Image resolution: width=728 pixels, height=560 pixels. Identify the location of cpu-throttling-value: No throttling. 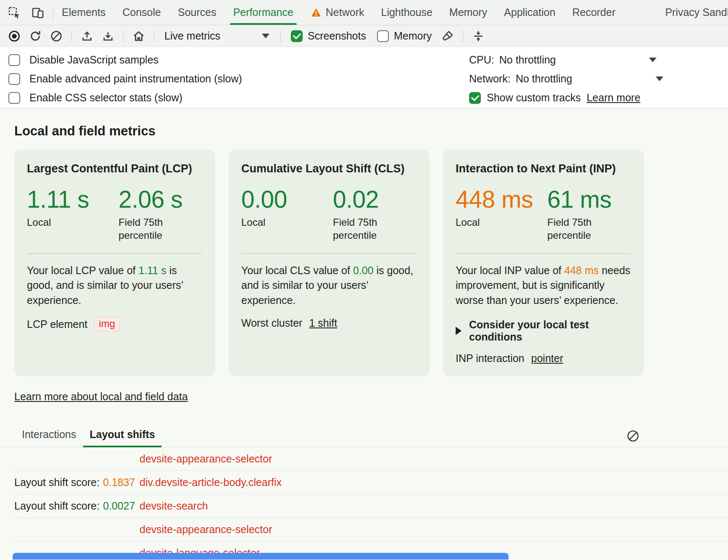
(528, 60).